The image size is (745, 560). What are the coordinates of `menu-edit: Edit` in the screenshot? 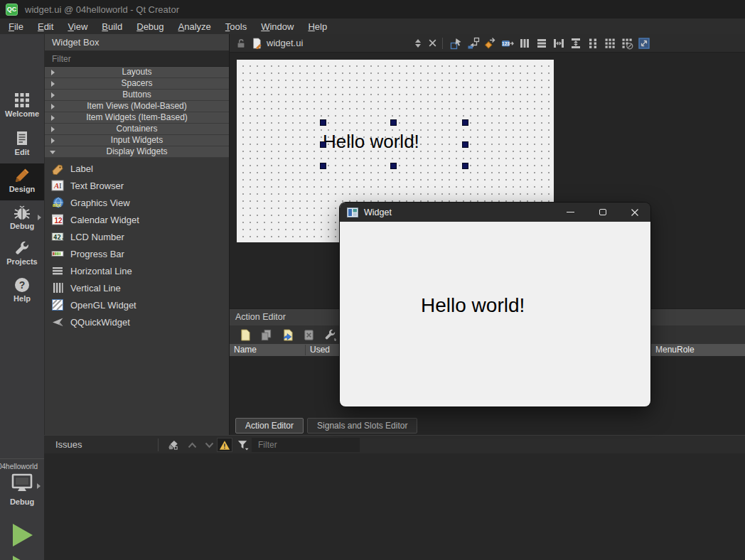 It's located at (45, 27).